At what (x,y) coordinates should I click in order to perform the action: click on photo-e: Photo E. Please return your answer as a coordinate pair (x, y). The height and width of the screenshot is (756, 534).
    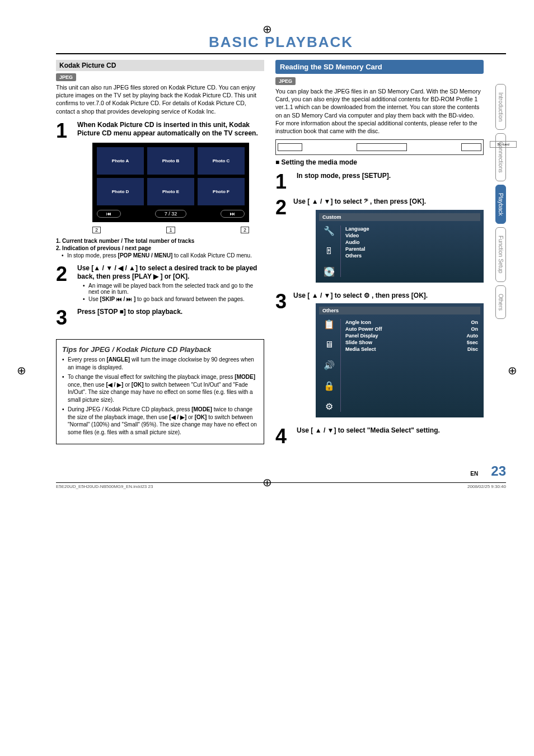
    Looking at the image, I should click on (171, 191).